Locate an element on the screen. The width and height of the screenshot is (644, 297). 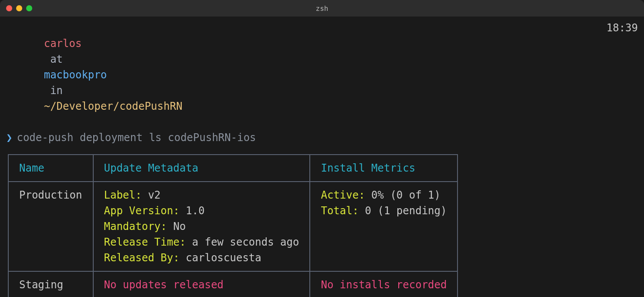
metric-key: Active: is located at coordinates (342, 195).